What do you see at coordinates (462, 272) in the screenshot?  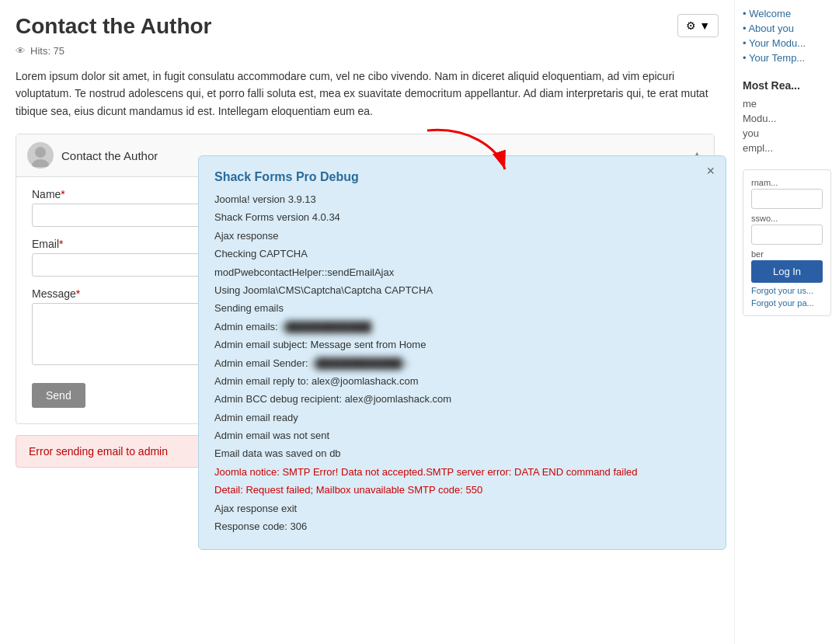 I see `debug-line-5: modPwebcontactHelper::sendEmailAjax` at bounding box center [462, 272].